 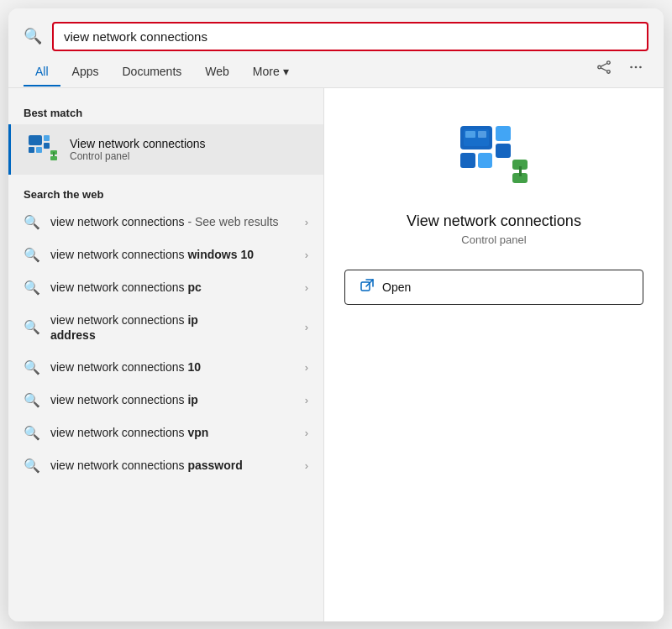 What do you see at coordinates (86, 72) in the screenshot?
I see `tab-apps: Apps` at bounding box center [86, 72].